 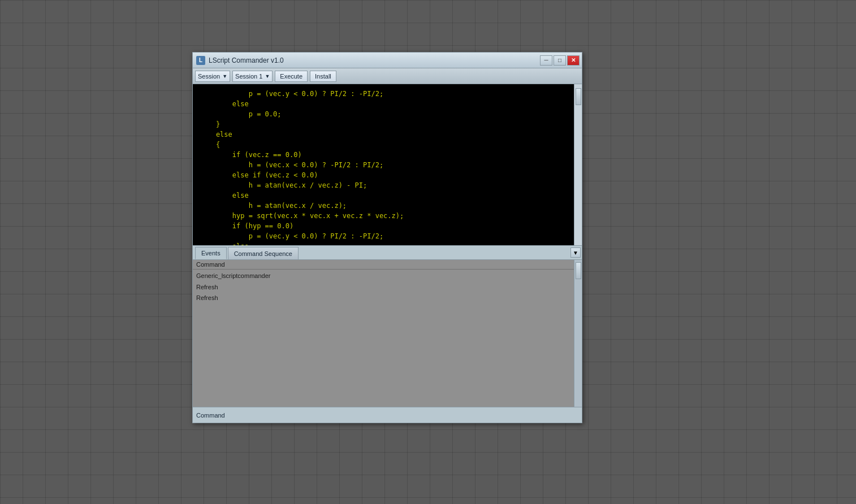 I want to click on tab-command-sequence: Command Sequence, so click(x=263, y=253).